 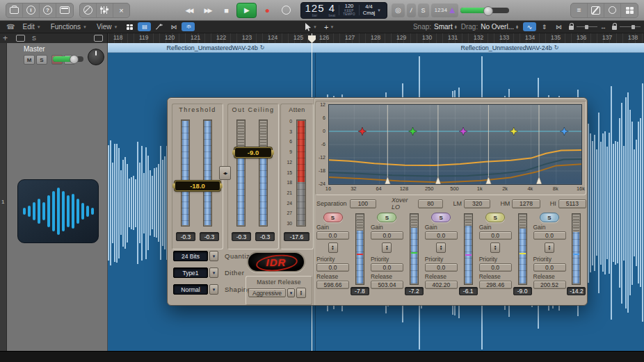 What do you see at coordinates (451, 148) in the screenshot?
I see `multiband-graph: 1260-6-12-18-24 1632641282505001k2k4k8k1…` at bounding box center [451, 148].